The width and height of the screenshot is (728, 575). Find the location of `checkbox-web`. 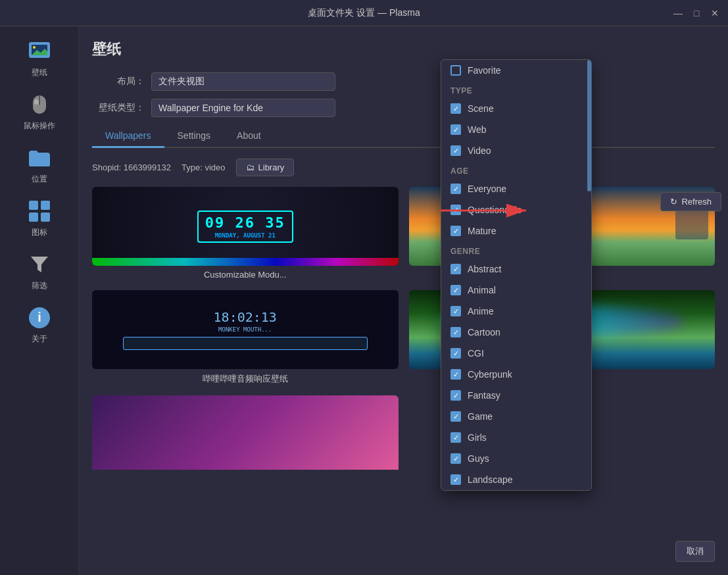

checkbox-web is located at coordinates (456, 130).